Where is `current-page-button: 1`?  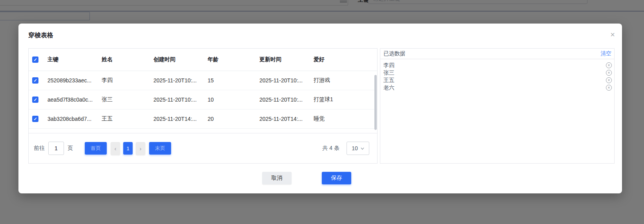
current-page-button: 1 is located at coordinates (128, 148).